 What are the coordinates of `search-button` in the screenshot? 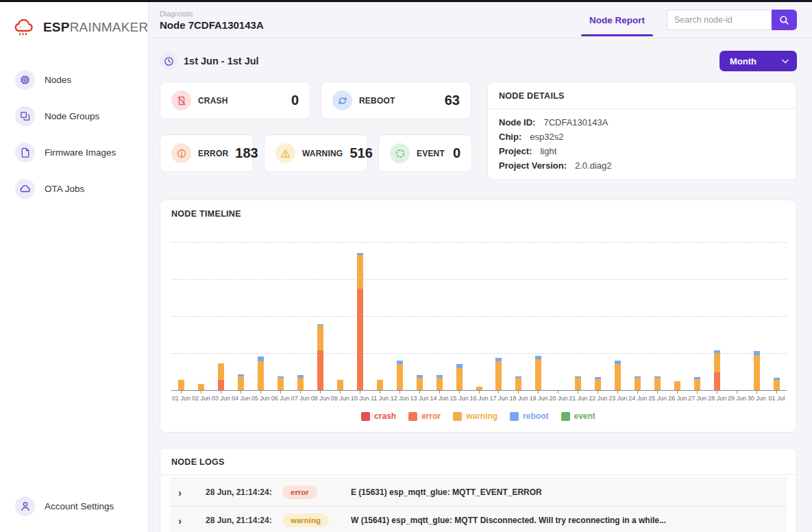 It's located at (784, 20).